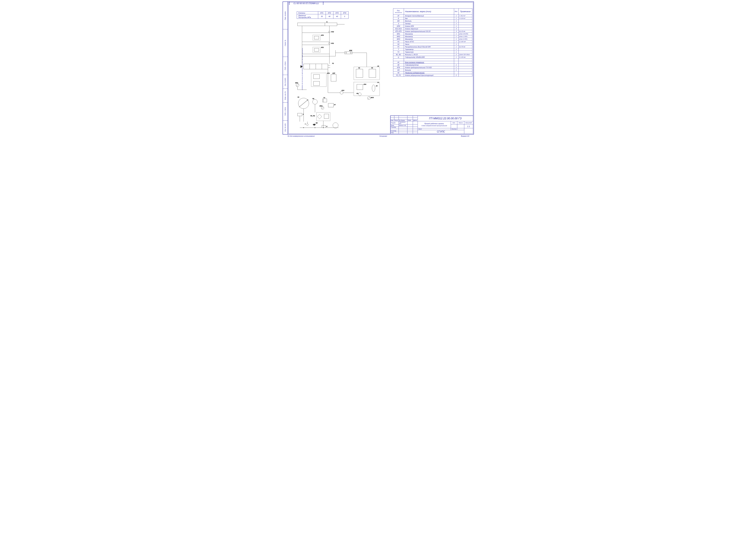 This screenshot has width=756, height=535. I want to click on svg-text: Р1, so click(333, 63).